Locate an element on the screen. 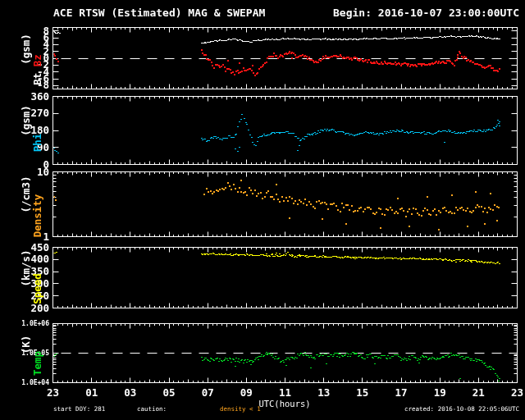  x-tick-label: 07 is located at coordinates (208, 394).